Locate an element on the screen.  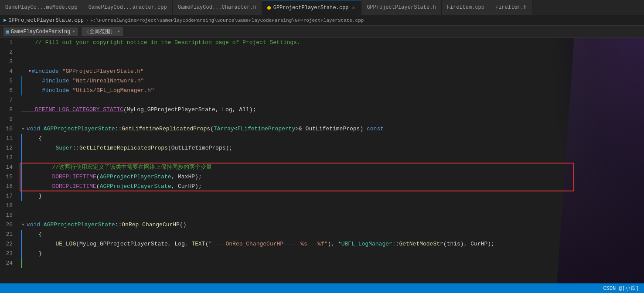
modified-indicator is located at coordinates (269, 8).